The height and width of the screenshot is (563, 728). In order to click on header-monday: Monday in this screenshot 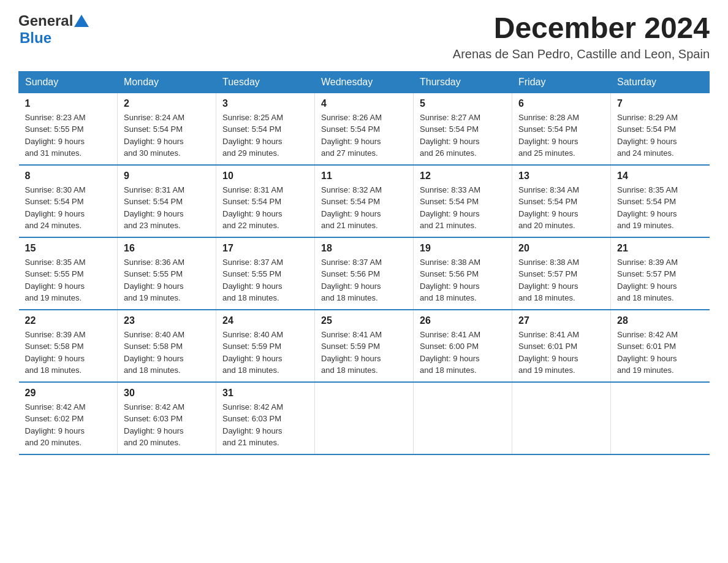, I will do `click(167, 82)`.